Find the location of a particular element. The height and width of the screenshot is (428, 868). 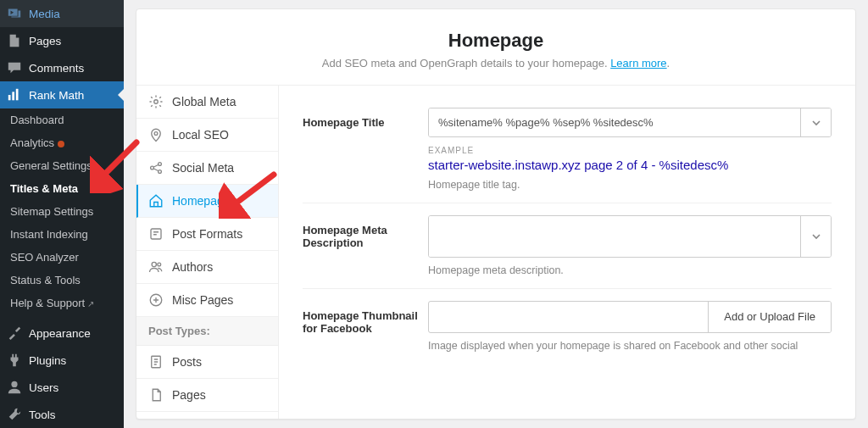

menu-comments: Comments is located at coordinates (62, 68).